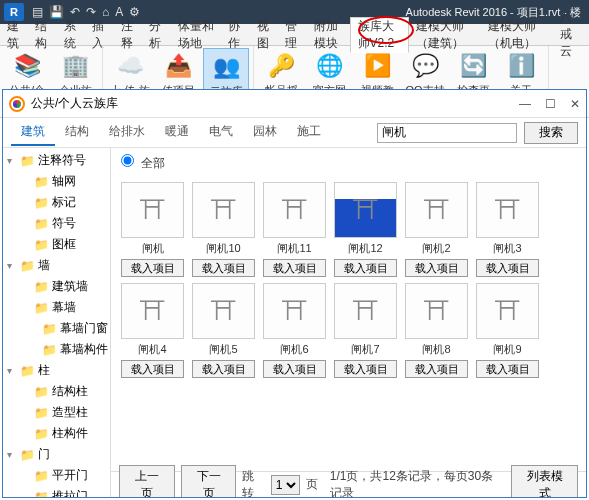 The height and width of the screenshot is (500, 589). Describe the element at coordinates (348, 163) in the screenshot. I see `gallery-header: 全部` at that location.